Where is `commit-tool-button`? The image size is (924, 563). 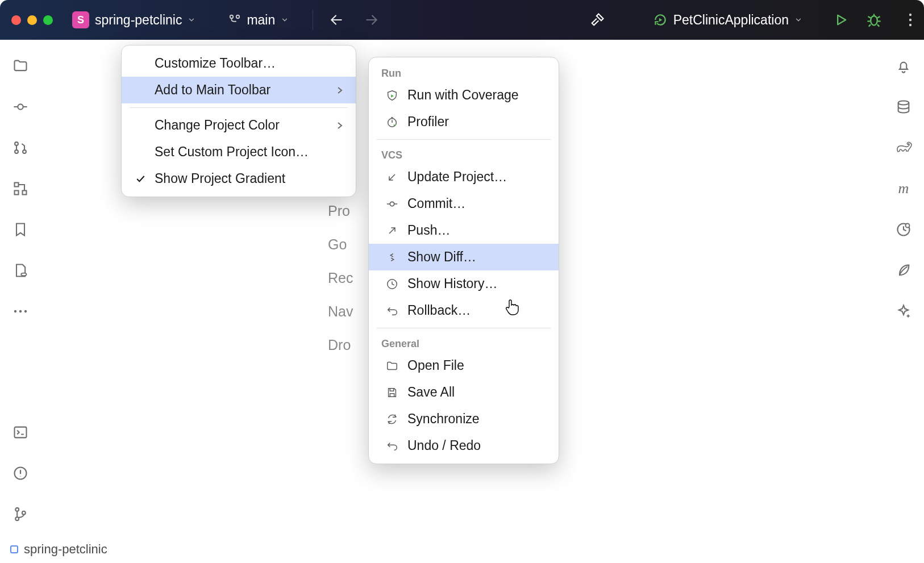
commit-tool-button is located at coordinates (20, 107).